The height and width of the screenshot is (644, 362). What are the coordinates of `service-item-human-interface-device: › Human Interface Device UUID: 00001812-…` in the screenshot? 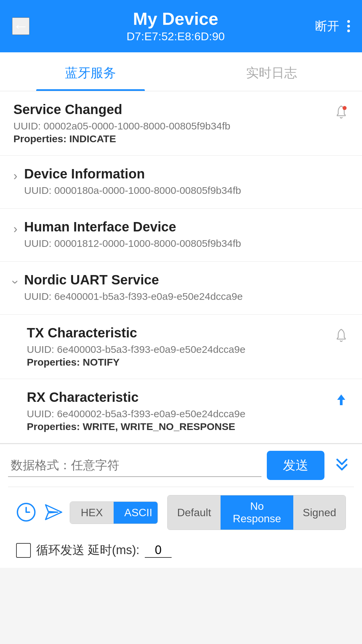 It's located at (181, 235).